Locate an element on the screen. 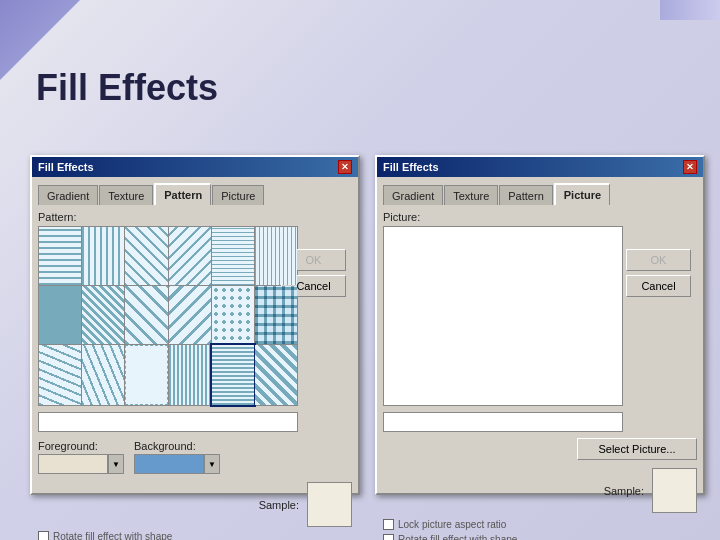 This screenshot has height=540, width=720. tab-pattern-left: Pattern is located at coordinates (182, 194).